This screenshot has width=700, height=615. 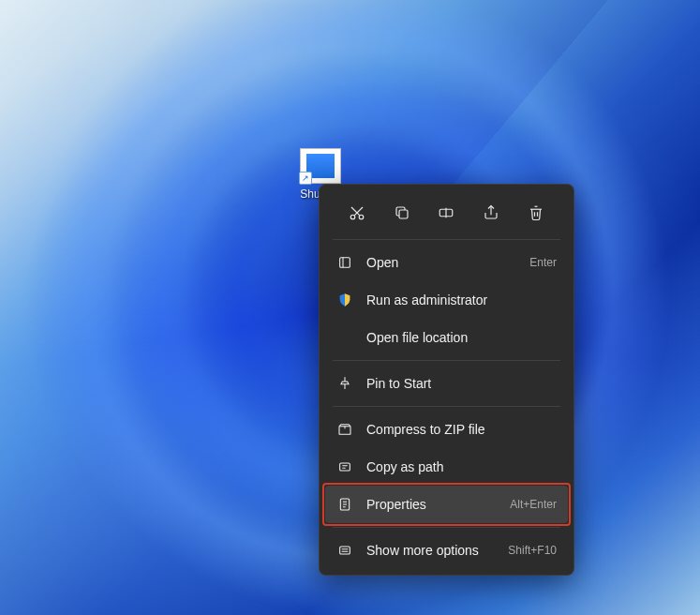 I want to click on menu-item-copy-as-path: Copy as path, so click(x=446, y=467).